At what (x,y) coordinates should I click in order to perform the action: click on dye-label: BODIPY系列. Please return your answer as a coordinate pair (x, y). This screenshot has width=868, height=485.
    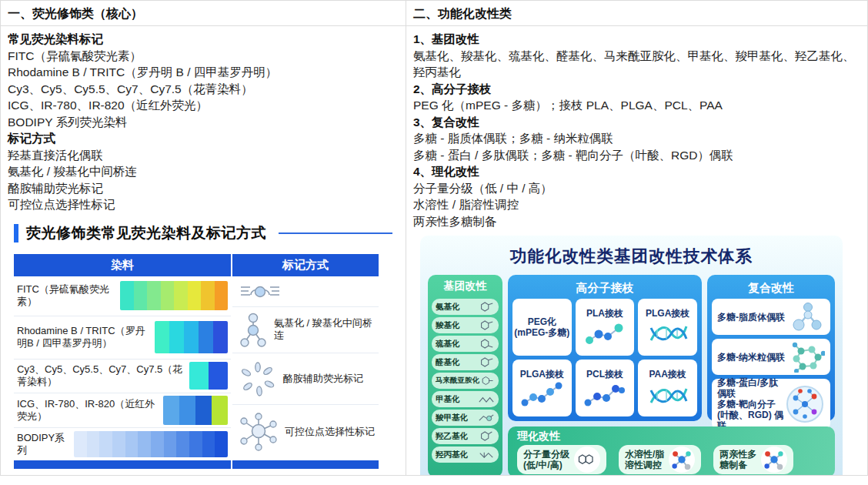
    Looking at the image, I should click on (44, 444).